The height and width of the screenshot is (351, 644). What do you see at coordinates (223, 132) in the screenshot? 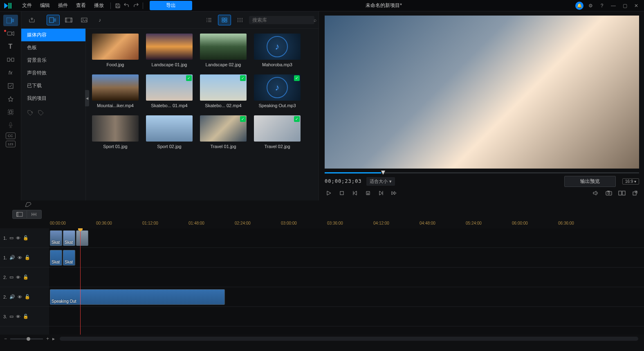
I see `media-item: ✓Travel 01.jpg` at bounding box center [223, 132].